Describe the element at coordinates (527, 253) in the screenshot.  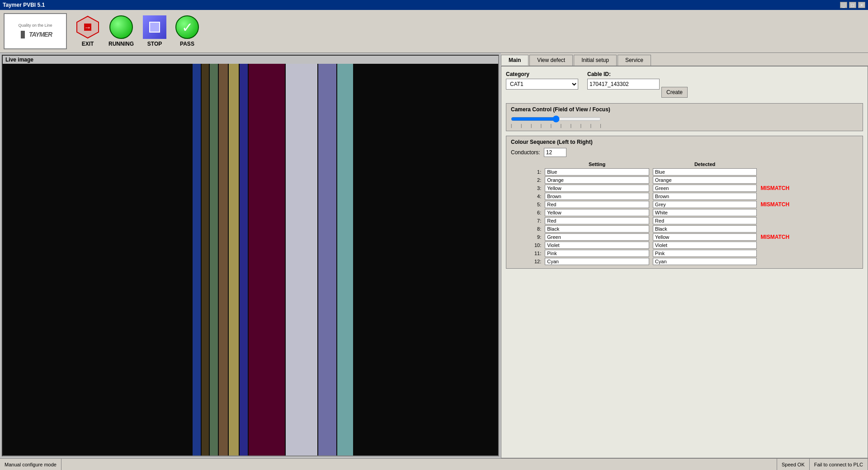
I see `row-num-11: 11:` at that location.